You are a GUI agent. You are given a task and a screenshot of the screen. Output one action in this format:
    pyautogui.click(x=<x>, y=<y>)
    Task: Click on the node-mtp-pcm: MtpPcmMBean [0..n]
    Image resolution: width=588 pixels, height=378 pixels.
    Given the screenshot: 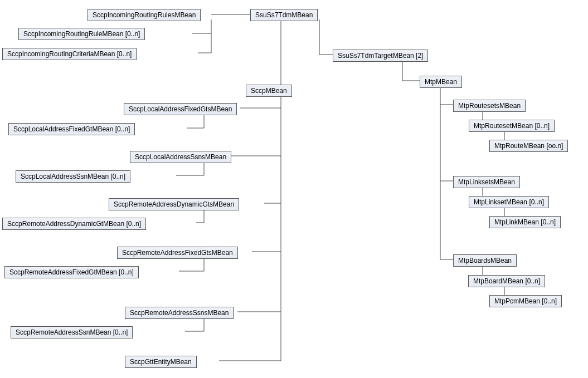 What is the action you would take?
    pyautogui.click(x=526, y=301)
    